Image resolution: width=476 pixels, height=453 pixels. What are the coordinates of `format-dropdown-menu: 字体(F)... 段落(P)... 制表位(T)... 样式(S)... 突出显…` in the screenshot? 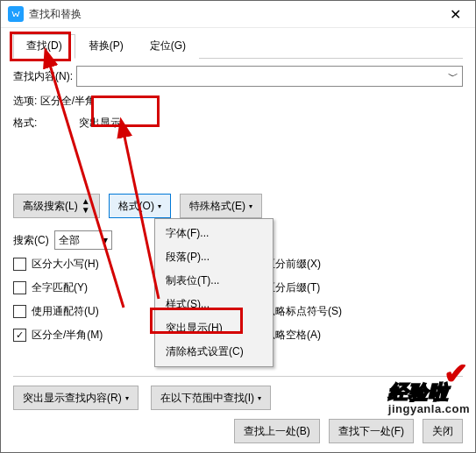 It's located at (214, 293).